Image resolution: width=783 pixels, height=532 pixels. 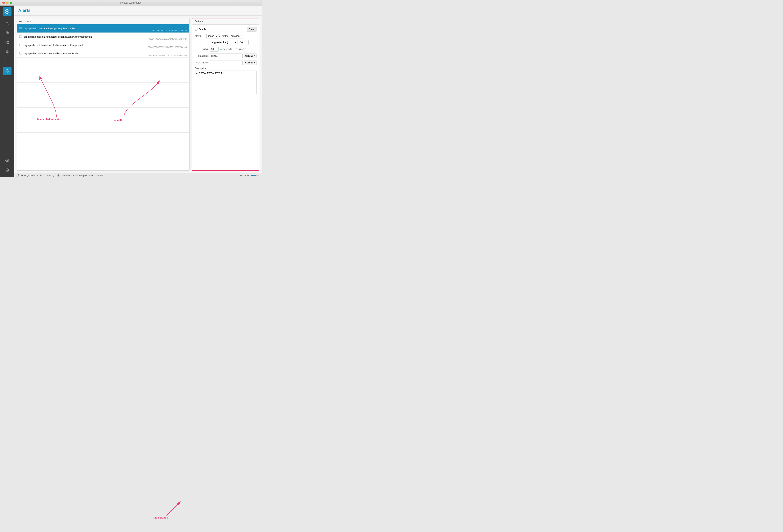 What do you see at coordinates (58, 175) in the screenshot?
I see `clock-icon` at bounding box center [58, 175].